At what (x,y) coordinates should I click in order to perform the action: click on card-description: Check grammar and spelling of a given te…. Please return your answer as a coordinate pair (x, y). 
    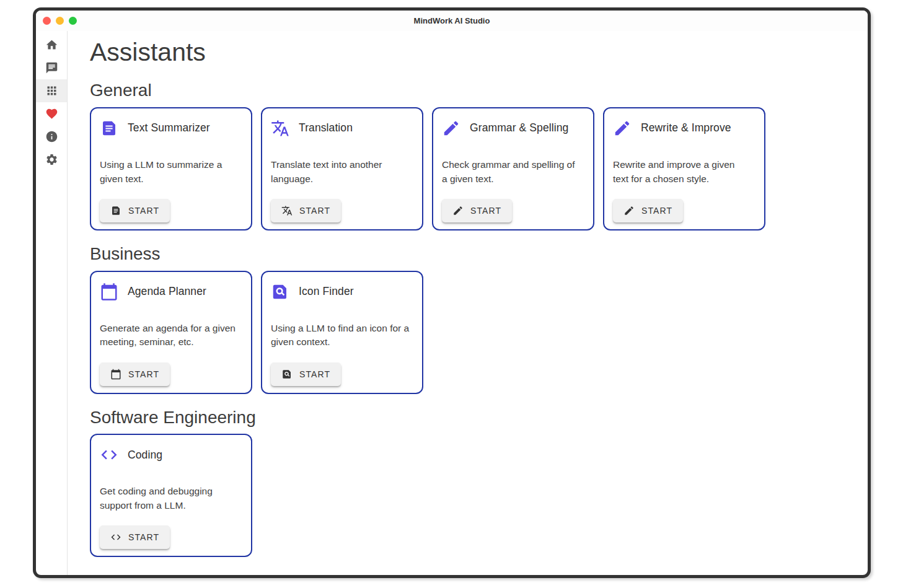
    Looking at the image, I should click on (513, 172).